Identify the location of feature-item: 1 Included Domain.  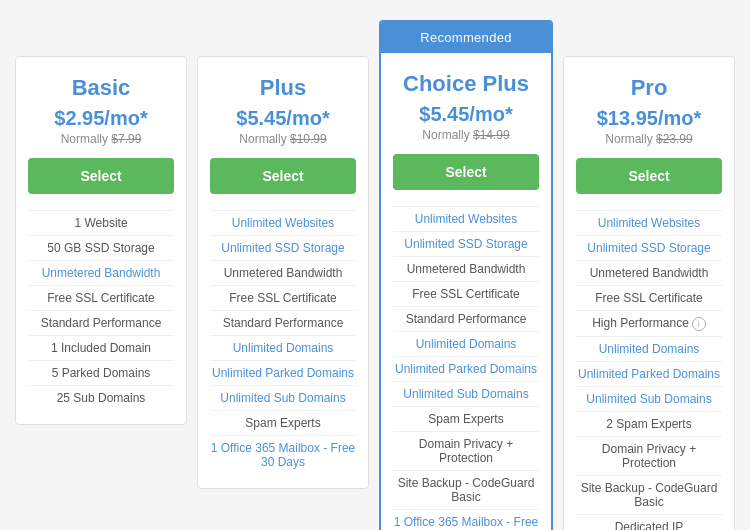
(101, 348).